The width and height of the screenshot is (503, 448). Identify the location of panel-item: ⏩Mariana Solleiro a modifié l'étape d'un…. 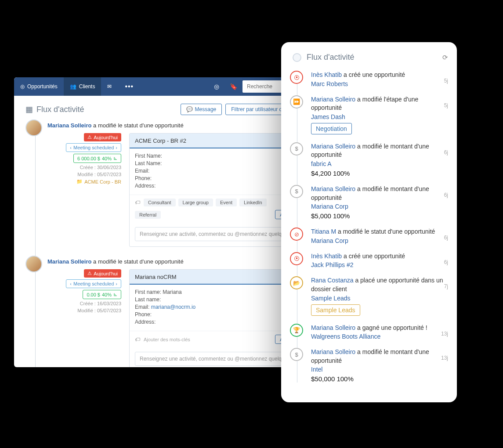
(380, 115).